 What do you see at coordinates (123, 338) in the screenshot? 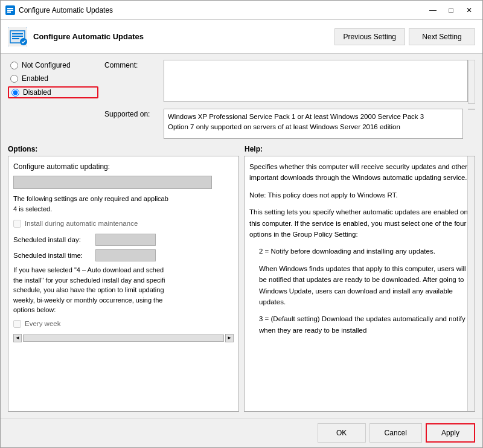
I see `scroll-track` at bounding box center [123, 338].